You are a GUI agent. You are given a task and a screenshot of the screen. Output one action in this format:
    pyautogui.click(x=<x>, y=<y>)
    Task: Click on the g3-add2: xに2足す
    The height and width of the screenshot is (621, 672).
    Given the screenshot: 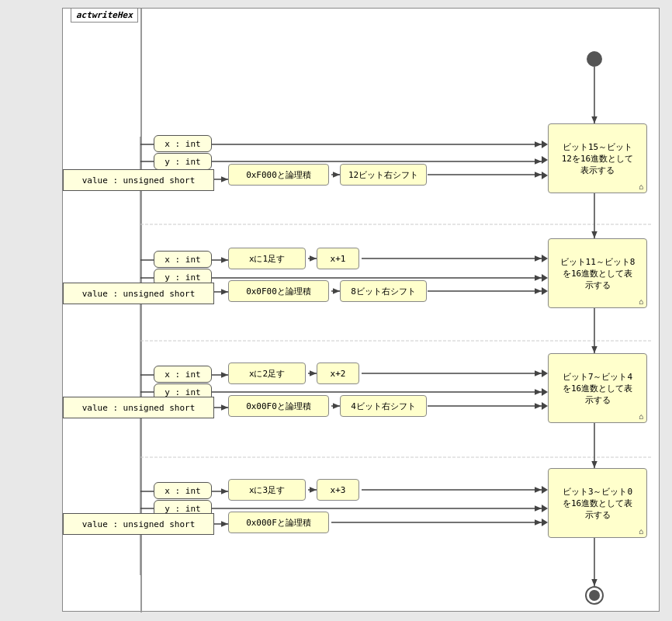 What is the action you would take?
    pyautogui.click(x=267, y=373)
    